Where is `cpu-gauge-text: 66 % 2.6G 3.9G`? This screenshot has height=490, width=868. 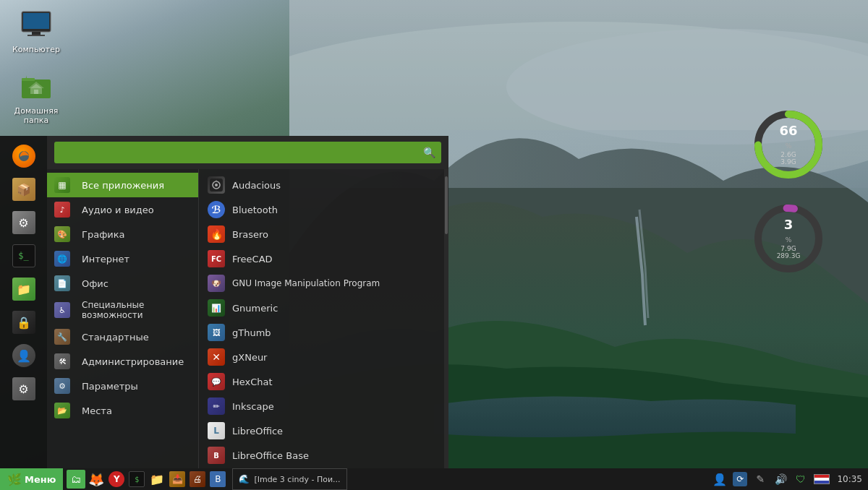 cpu-gauge-text: 66 % 2.6G 3.9G is located at coordinates (788, 145).